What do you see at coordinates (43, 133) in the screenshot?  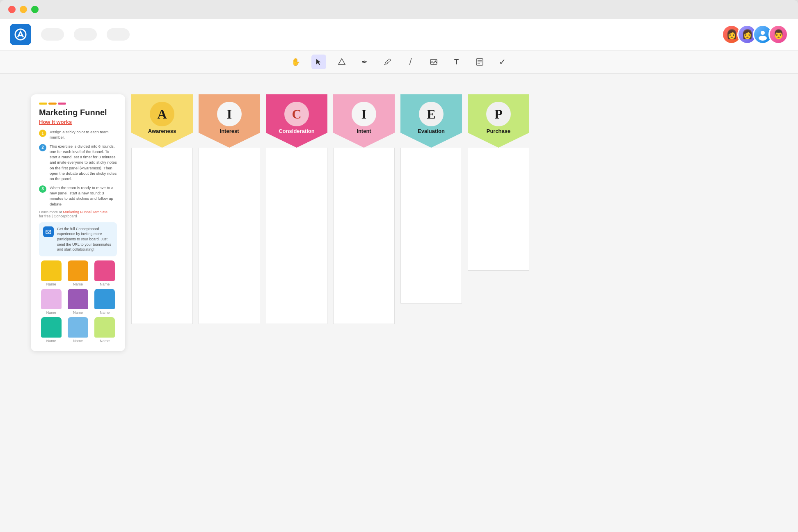 I see `step-1-num: 1` at bounding box center [43, 133].